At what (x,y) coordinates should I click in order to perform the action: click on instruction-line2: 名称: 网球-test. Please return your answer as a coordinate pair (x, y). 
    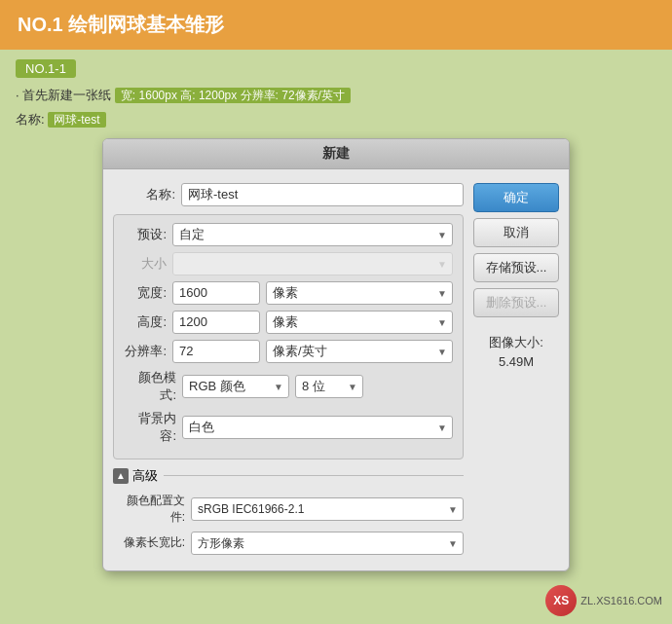
    Looking at the image, I should click on (336, 121).